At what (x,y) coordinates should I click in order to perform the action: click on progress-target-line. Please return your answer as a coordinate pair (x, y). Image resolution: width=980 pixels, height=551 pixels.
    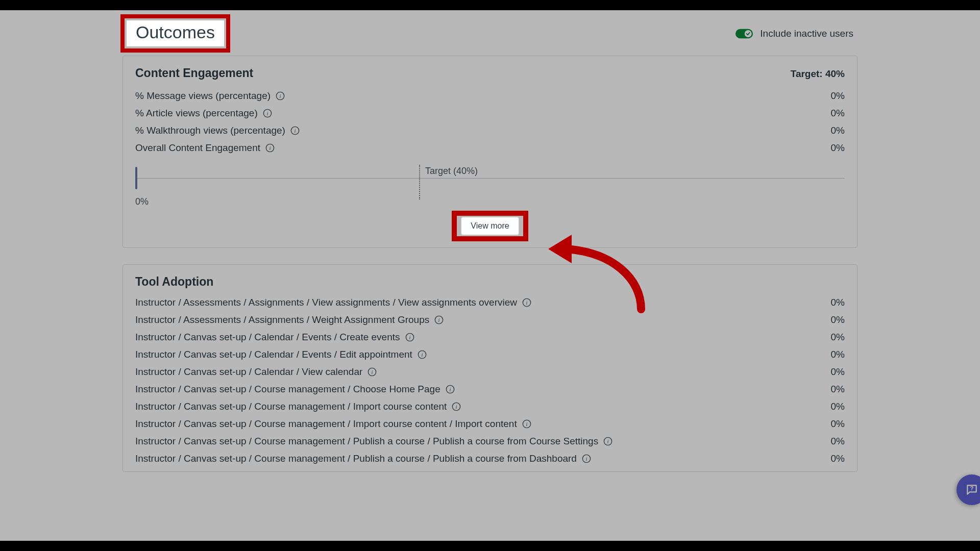
    Looking at the image, I should click on (420, 182).